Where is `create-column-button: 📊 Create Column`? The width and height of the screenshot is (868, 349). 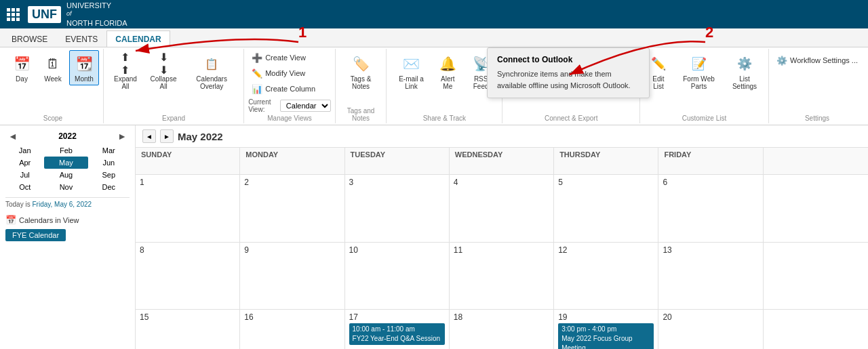
create-column-button: 📊 Create Column is located at coordinates (290, 89).